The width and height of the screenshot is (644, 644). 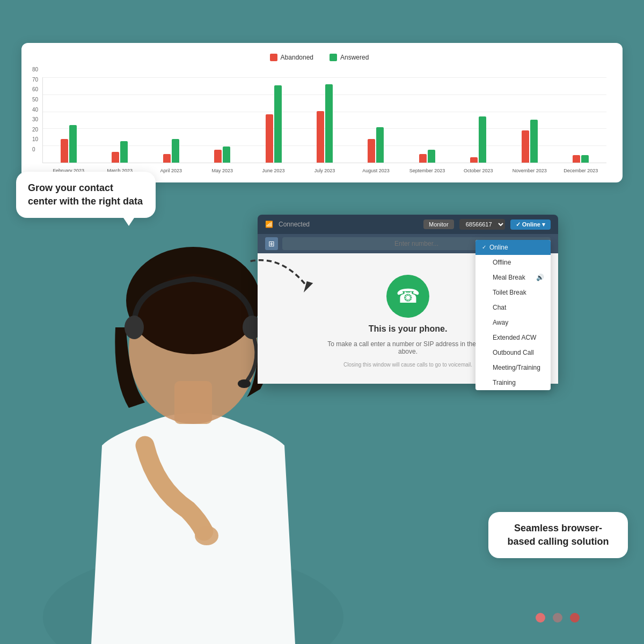 What do you see at coordinates (514, 338) in the screenshot?
I see `dropdown-item-label: Extended ACW` at bounding box center [514, 338].